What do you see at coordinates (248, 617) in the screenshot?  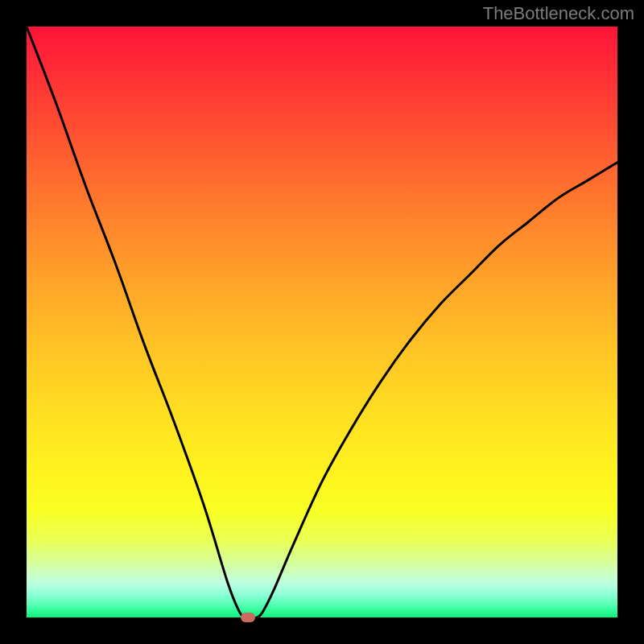 I see `optimal-point-marker` at bounding box center [248, 617].